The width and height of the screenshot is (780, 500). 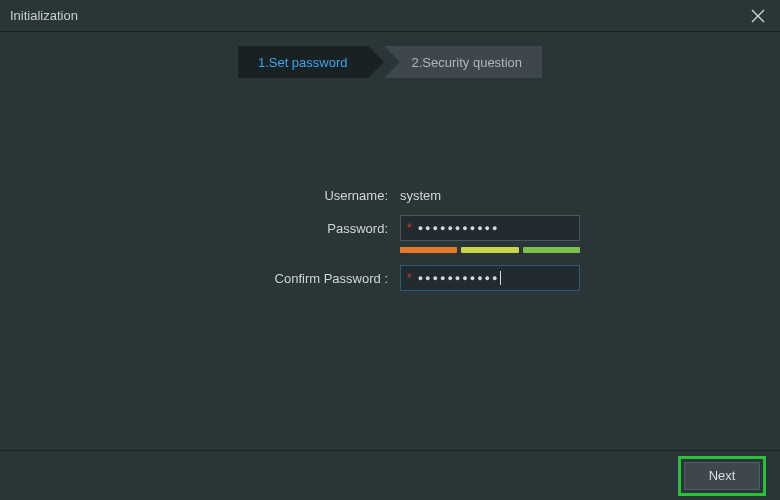 I want to click on row-confirm-password: Confirm Password : * ●●●●●●●●●●●, so click(x=390, y=278).